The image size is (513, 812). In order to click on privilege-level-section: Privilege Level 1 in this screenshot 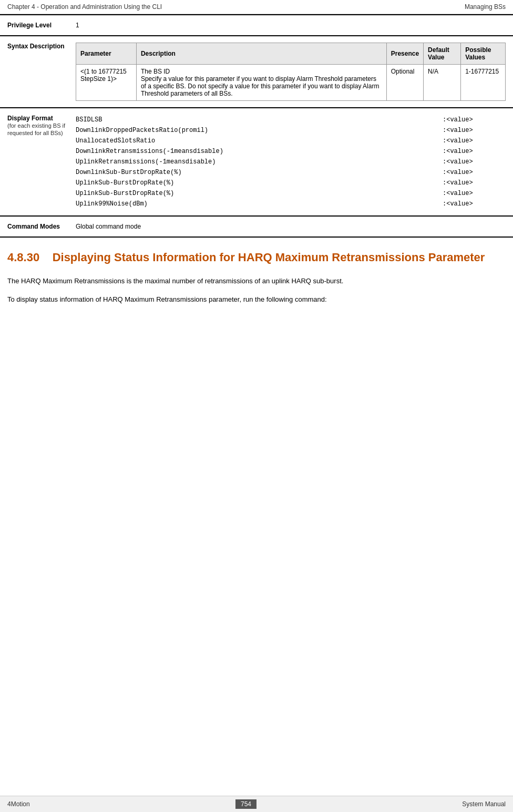, I will do `click(256, 25)`.